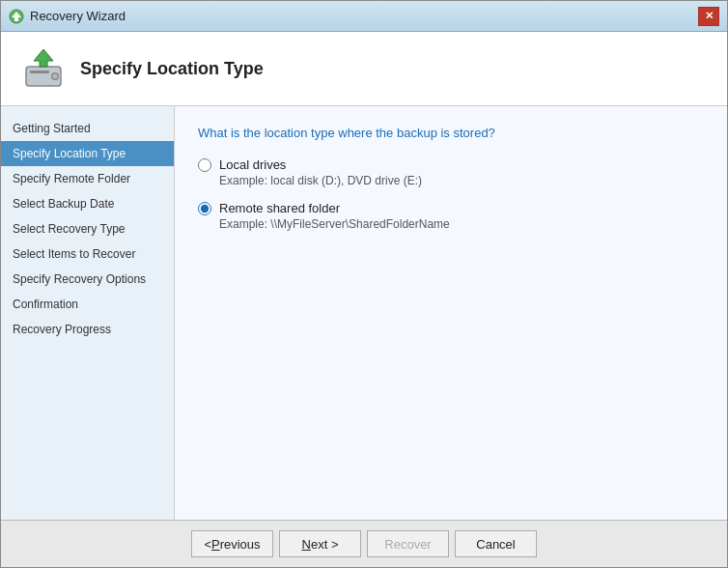 This screenshot has height=568, width=728. I want to click on app-icon, so click(16, 16).